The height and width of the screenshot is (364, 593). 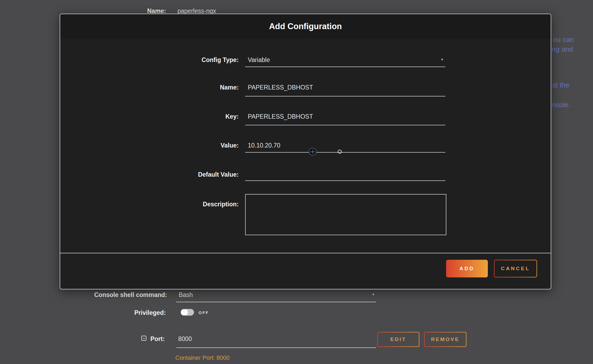 What do you see at coordinates (345, 125) in the screenshot?
I see `key-underline` at bounding box center [345, 125].